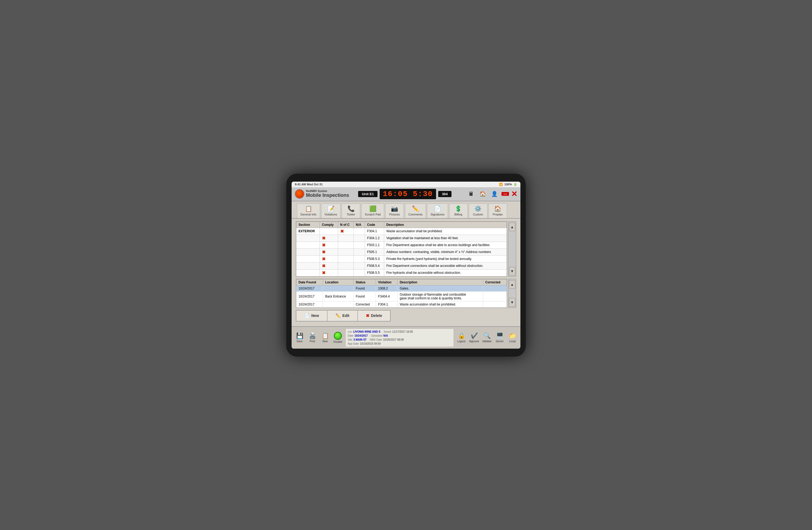 The height and width of the screenshot is (530, 812). I want to click on validate-label: Validate, so click(487, 341).